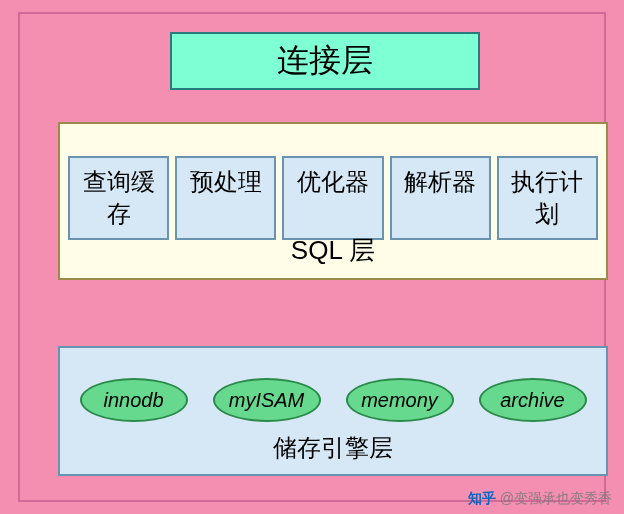 Image resolution: width=624 pixels, height=514 pixels. Describe the element at coordinates (325, 61) in the screenshot. I see `connection-layer-title: 连接层` at that location.